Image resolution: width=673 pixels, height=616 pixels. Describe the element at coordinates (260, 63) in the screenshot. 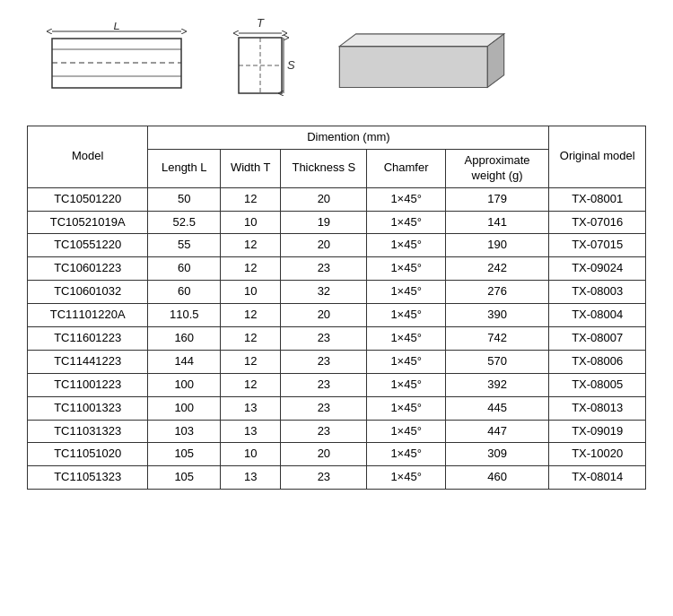

I see `end-view-diagram: T S` at that location.